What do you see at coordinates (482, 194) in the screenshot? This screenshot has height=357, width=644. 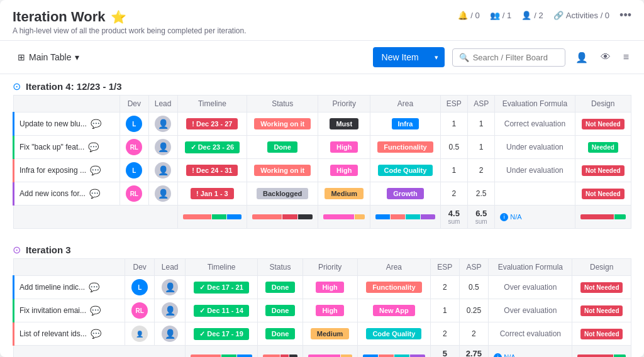 I see `row-asp: 2.5` at bounding box center [482, 194].